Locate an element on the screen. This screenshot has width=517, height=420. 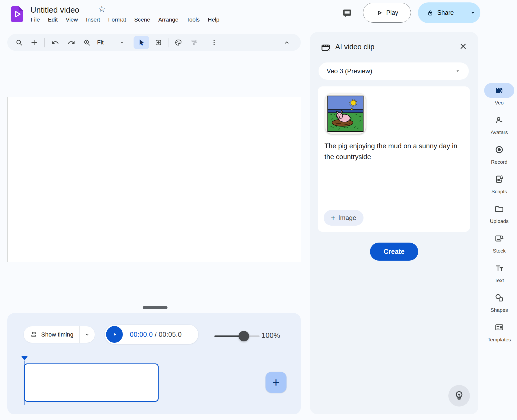
menu-item-scene: Scene is located at coordinates (142, 20).